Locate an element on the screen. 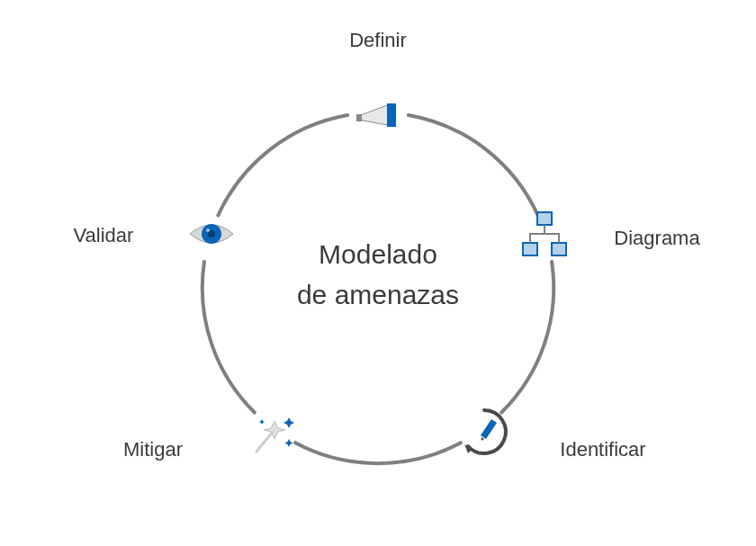 Image resolution: width=756 pixels, height=546 pixels. node-definir is located at coordinates (378, 112).